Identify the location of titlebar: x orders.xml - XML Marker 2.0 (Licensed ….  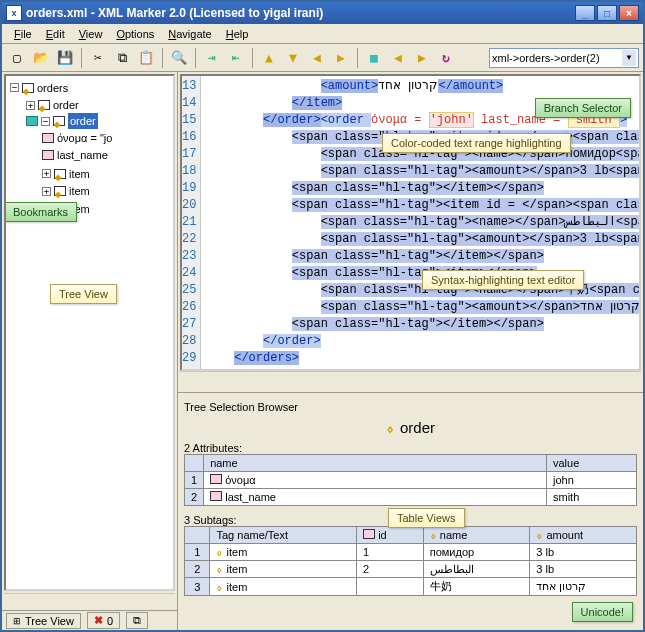
(322, 13).